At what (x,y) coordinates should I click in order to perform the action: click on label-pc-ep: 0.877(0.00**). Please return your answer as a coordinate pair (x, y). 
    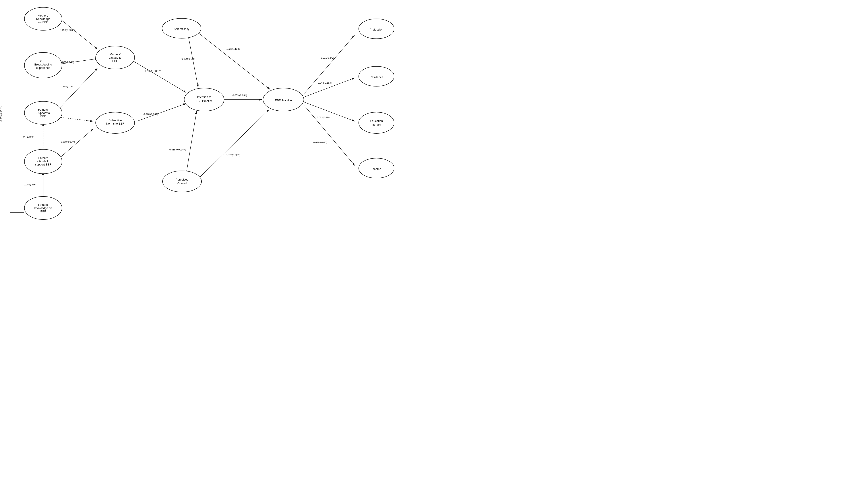
    Looking at the image, I should click on (233, 155).